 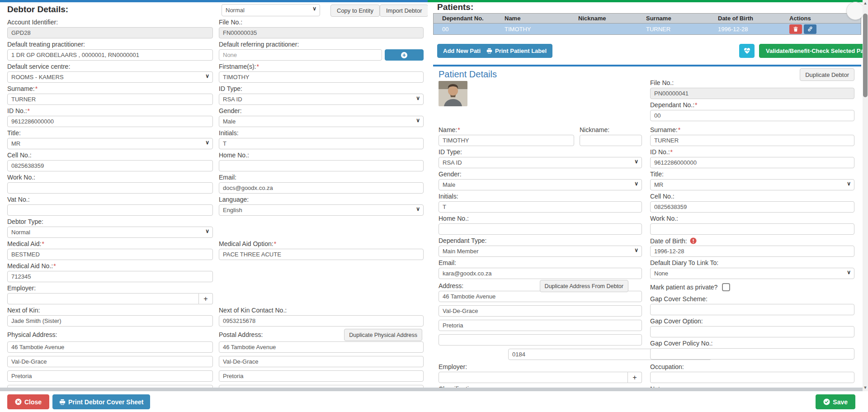 I want to click on debtor-id-no-field, so click(x=110, y=121).